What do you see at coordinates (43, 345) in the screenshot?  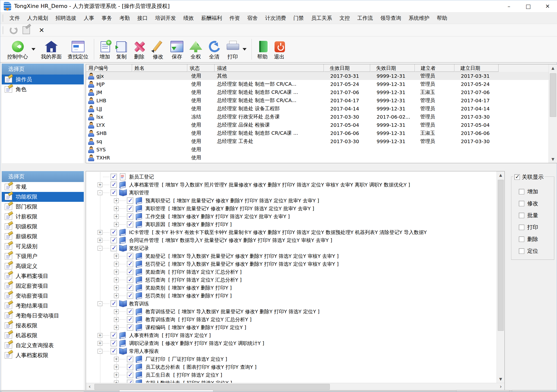 I see `sidebar-item: 自定义查询报表` at bounding box center [43, 345].